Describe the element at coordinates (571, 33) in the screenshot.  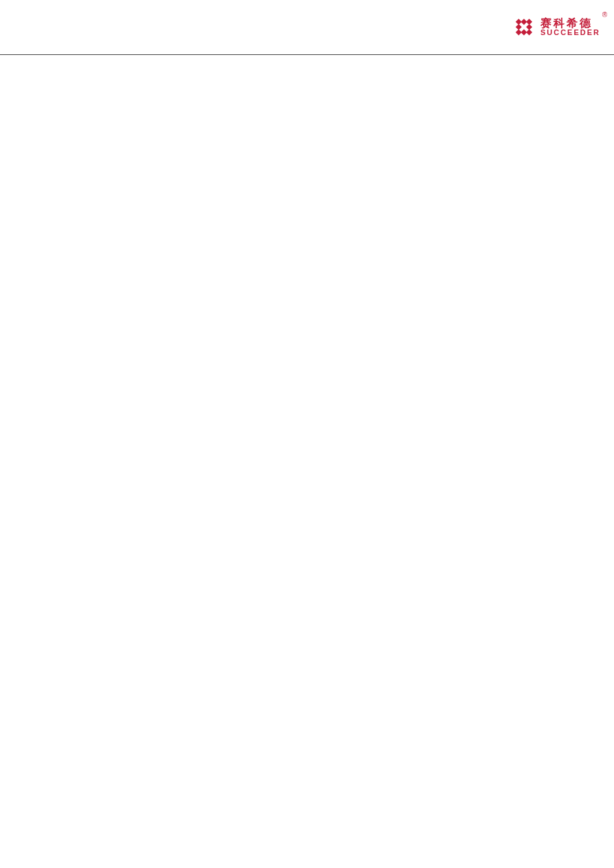
I see `logo-english: SUCCEEDER` at that location.